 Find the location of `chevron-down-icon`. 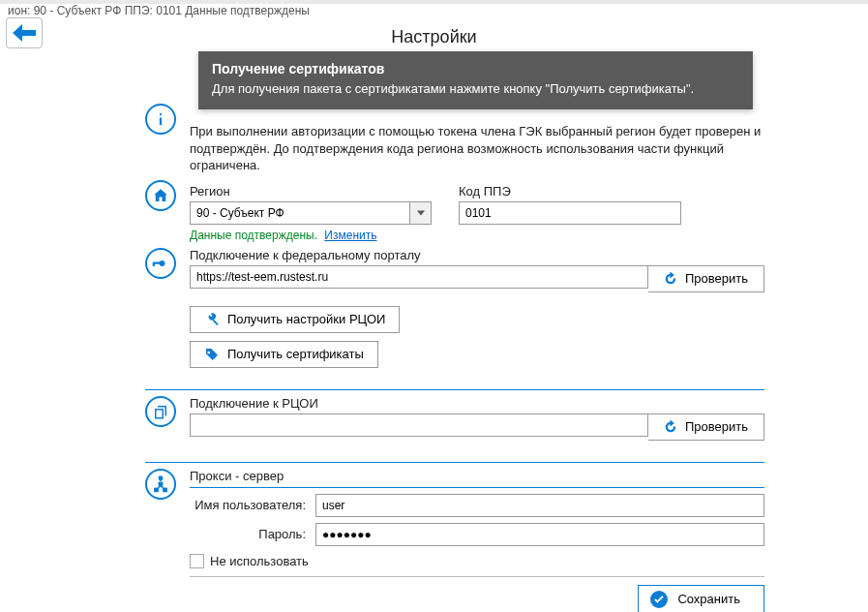

chevron-down-icon is located at coordinates (420, 213).